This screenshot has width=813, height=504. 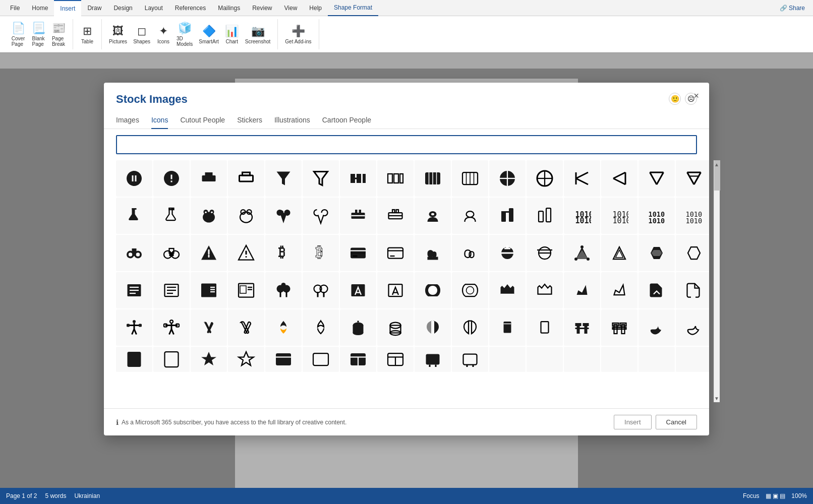 What do you see at coordinates (68, 8) in the screenshot?
I see `tab-insert: Insert` at bounding box center [68, 8].